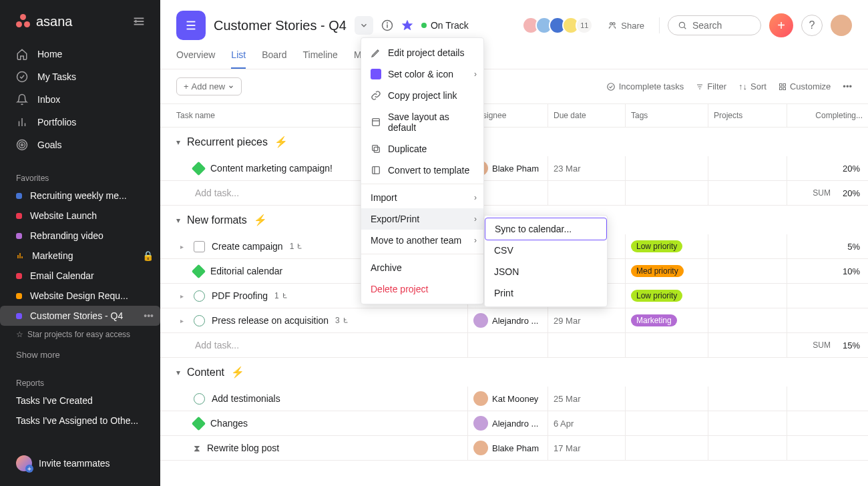 The width and height of the screenshot is (868, 486). I want to click on task-completing: 20%, so click(827, 168).